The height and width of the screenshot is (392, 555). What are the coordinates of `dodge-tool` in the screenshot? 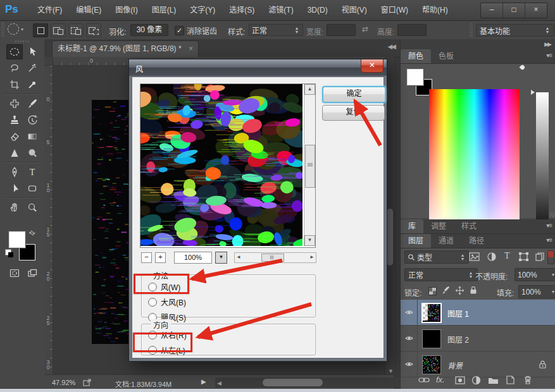 It's located at (32, 153).